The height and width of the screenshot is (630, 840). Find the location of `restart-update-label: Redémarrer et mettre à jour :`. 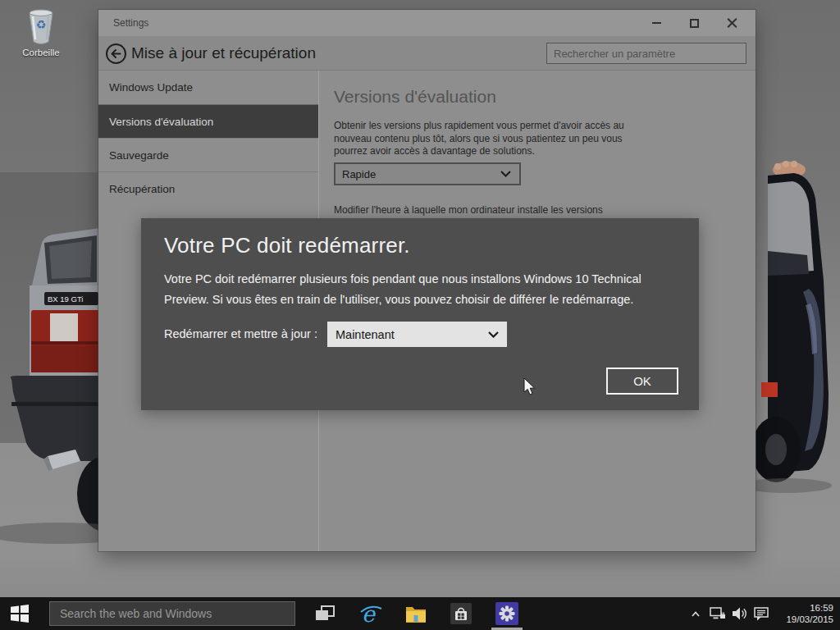

restart-update-label: Redémarrer et mettre à jour : is located at coordinates (241, 335).